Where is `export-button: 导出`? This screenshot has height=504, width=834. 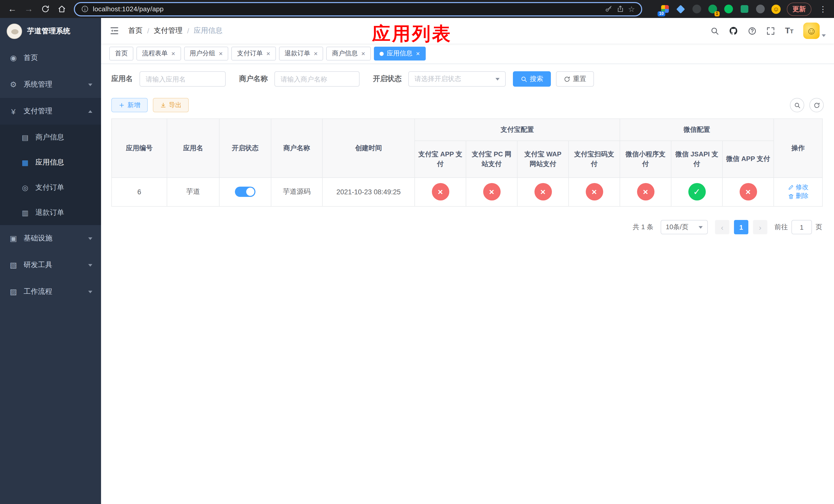
export-button: 导出 is located at coordinates (171, 105).